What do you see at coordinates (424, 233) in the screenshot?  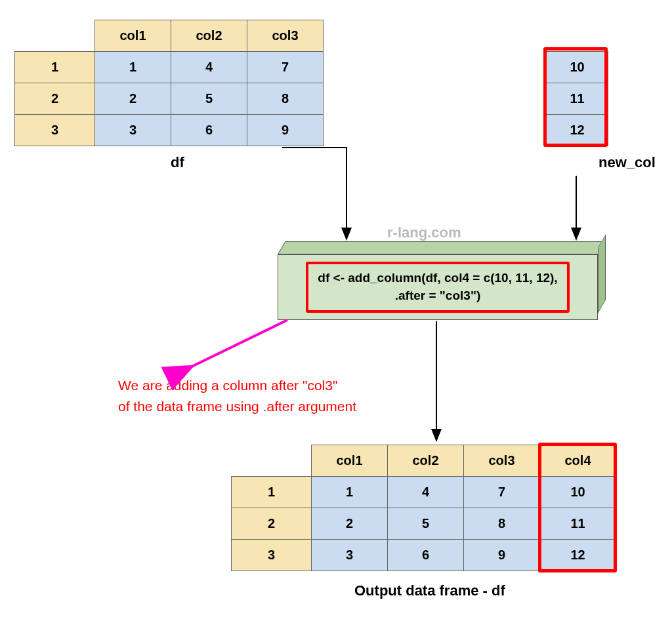 I see `watermark-text: r-lang.com` at bounding box center [424, 233].